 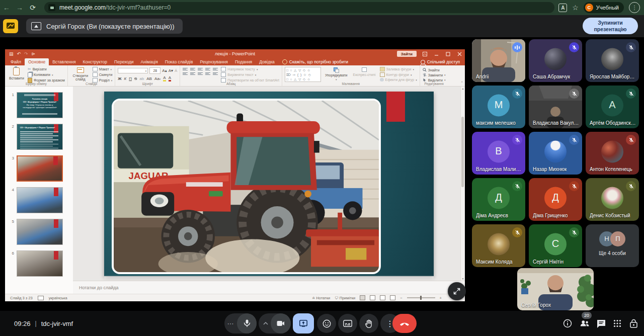 What do you see at coordinates (610, 26) in the screenshot?
I see `stop-presenting-button: Зупинити презентацію` at bounding box center [610, 26].